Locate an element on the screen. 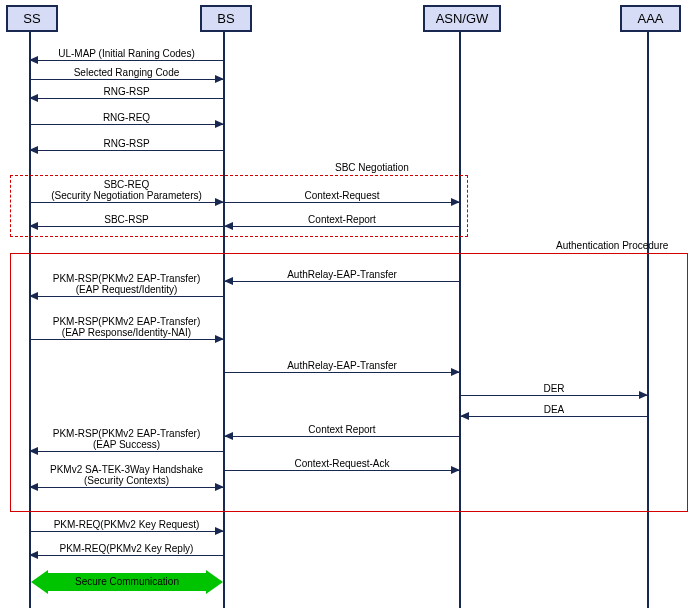 The height and width of the screenshot is (613, 694). msg-rng-rsp-2: RNG-RSP is located at coordinates (126, 150).